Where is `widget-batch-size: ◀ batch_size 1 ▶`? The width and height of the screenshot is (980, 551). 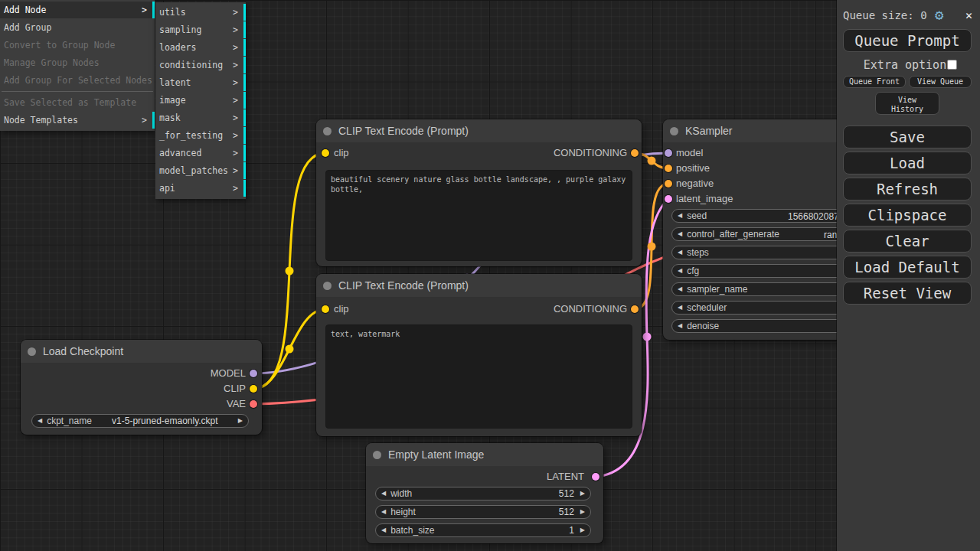 widget-batch-size: ◀ batch_size 1 ▶ is located at coordinates (483, 530).